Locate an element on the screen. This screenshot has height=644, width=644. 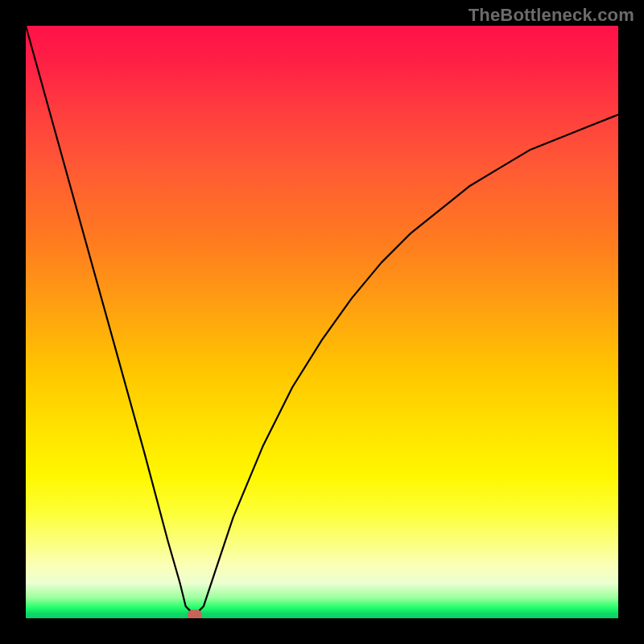
watermark-text: TheBottleneck.com is located at coordinates (551, 15).